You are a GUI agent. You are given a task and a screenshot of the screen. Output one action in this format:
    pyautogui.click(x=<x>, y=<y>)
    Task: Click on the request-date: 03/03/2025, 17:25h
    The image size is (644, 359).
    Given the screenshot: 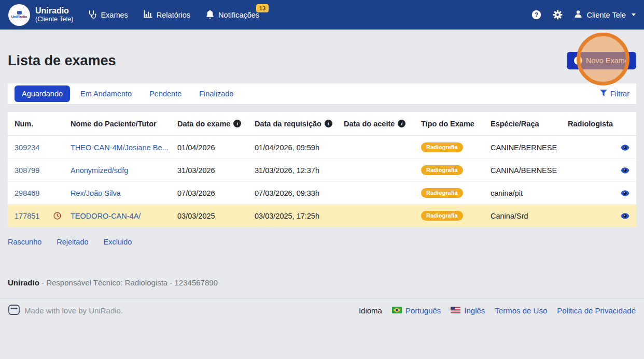 What is the action you would take?
    pyautogui.click(x=299, y=216)
    